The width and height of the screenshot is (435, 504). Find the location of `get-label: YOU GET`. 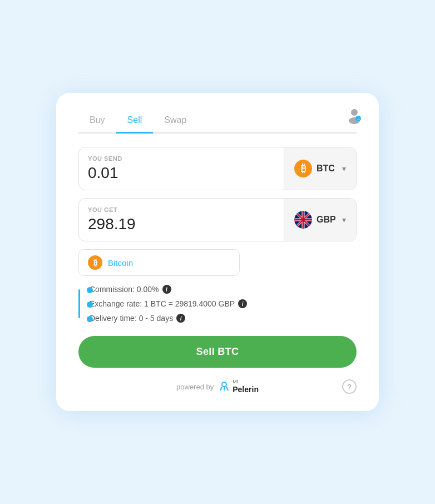

get-label: YOU GET is located at coordinates (181, 210).